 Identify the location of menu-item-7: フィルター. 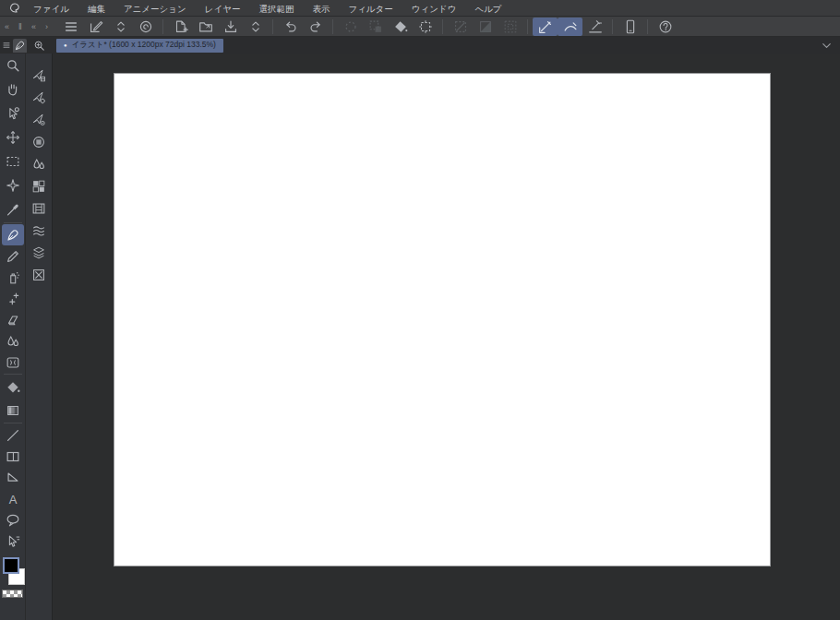
(370, 9).